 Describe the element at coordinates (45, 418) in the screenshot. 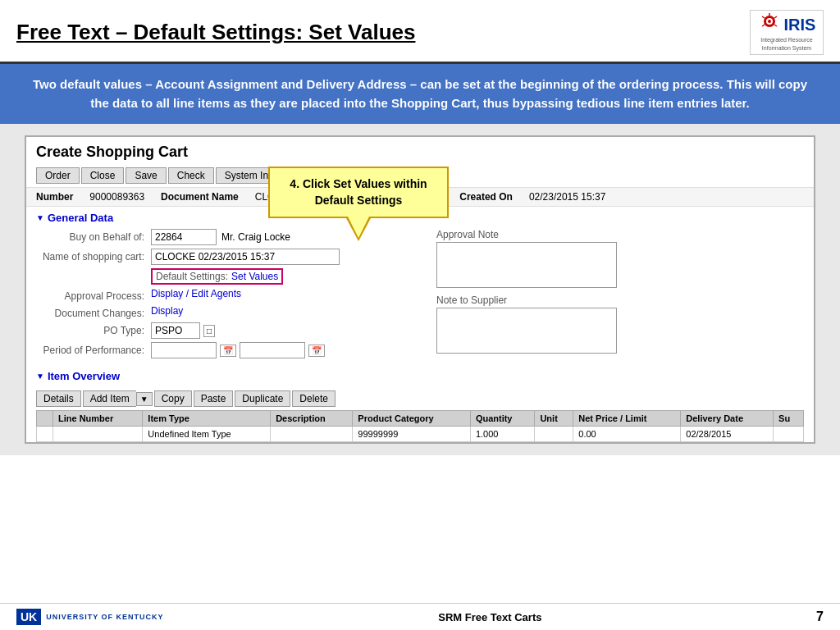

I see `col-check` at that location.